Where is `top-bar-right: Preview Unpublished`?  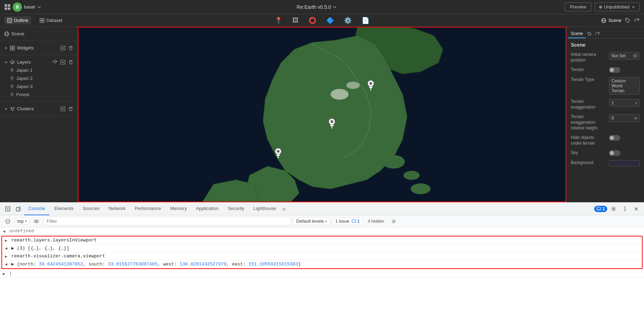
top-bar-right: Preview Unpublished is located at coordinates (600, 7).